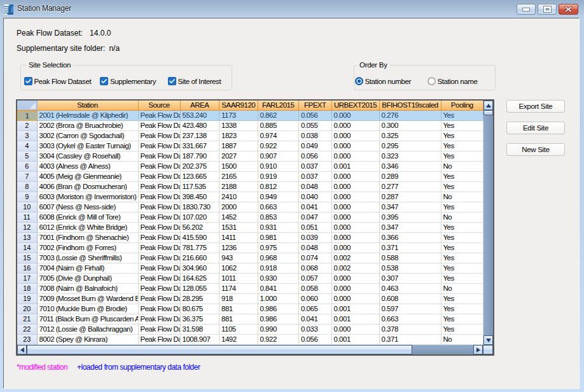 The height and width of the screenshot is (392, 584). What do you see at coordinates (316, 289) in the screenshot?
I see `cell-fpext: 0.058` at bounding box center [316, 289].